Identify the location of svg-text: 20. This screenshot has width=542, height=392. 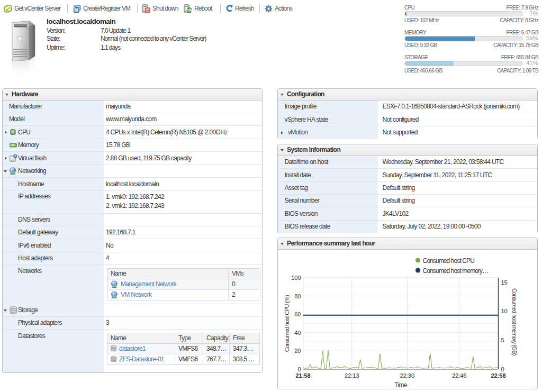
(297, 351).